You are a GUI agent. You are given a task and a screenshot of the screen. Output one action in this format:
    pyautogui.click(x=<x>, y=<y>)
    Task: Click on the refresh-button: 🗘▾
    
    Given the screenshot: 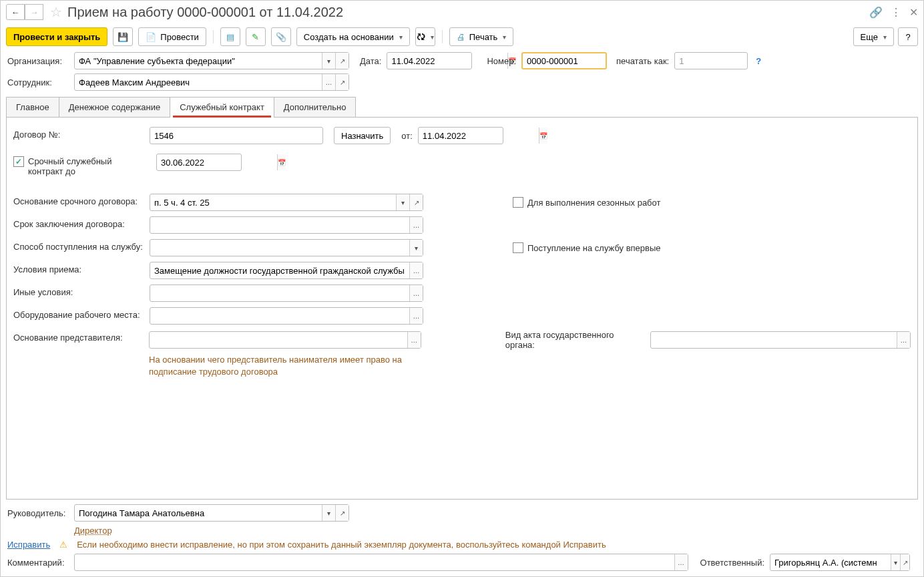 What is the action you would take?
    pyautogui.click(x=425, y=37)
    